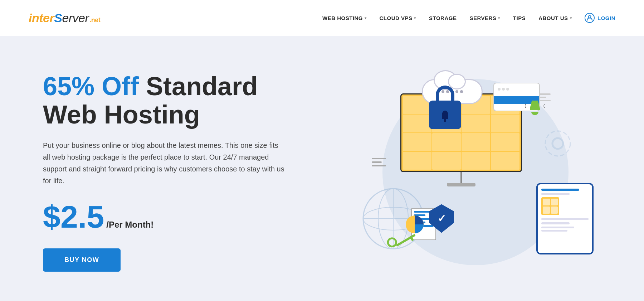 This screenshot has height=301, width=644. I want to click on padlock-icon, so click(445, 115).